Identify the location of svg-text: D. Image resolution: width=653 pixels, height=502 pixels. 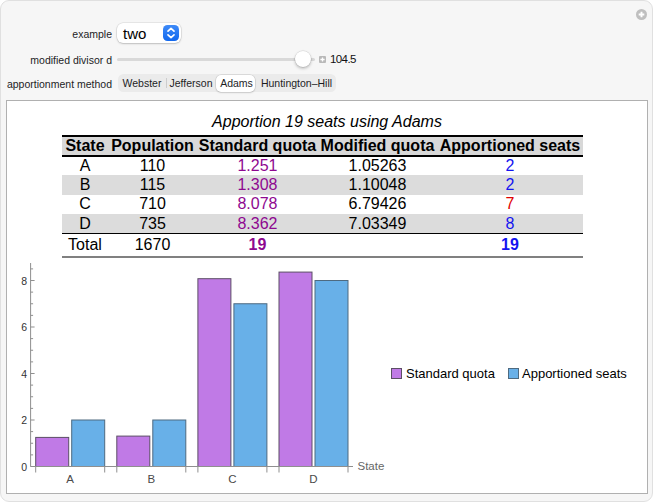
(313, 479).